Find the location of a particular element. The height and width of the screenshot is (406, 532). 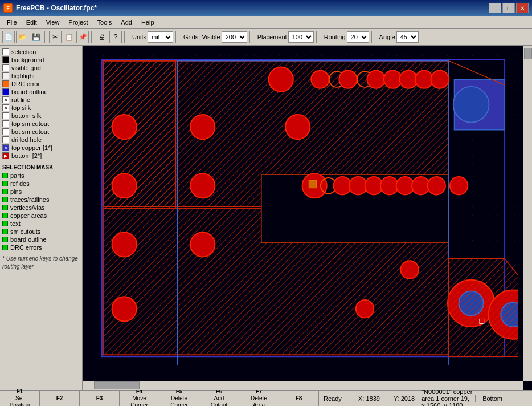

fn5: F5 Delete Corner is located at coordinates (179, 399).